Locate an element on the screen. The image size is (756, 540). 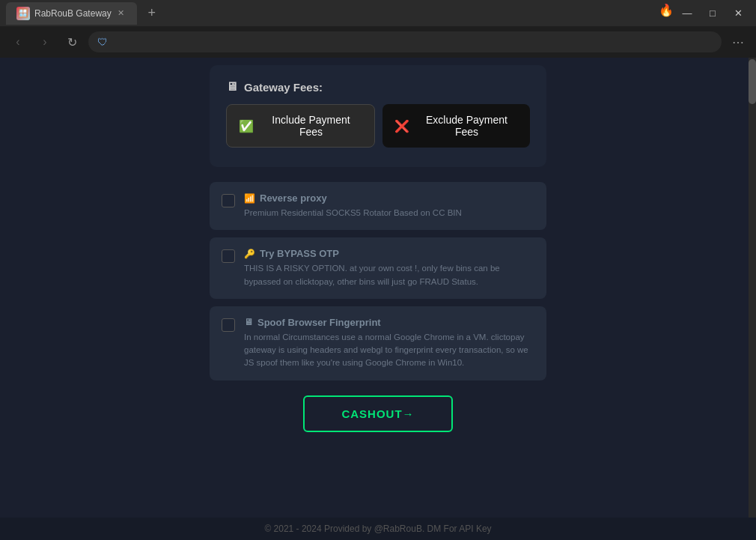
address-bar: 🛡 is located at coordinates (405, 42).